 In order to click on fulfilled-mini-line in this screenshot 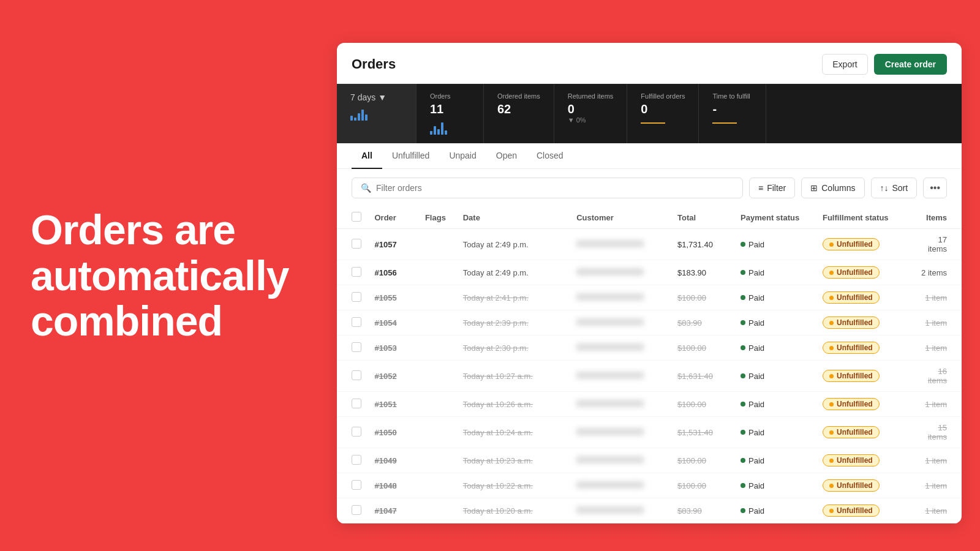, I will do `click(653, 123)`.